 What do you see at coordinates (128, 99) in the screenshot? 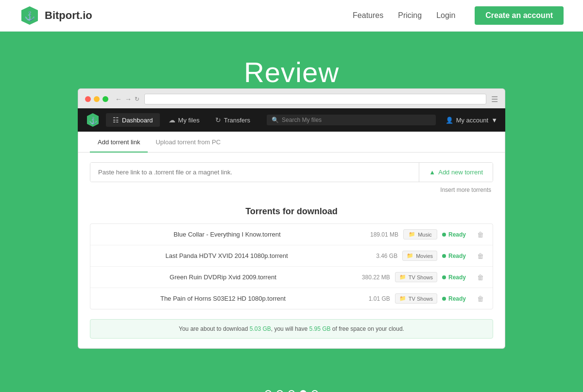
I see `browser-forward-arrow: →` at bounding box center [128, 99].